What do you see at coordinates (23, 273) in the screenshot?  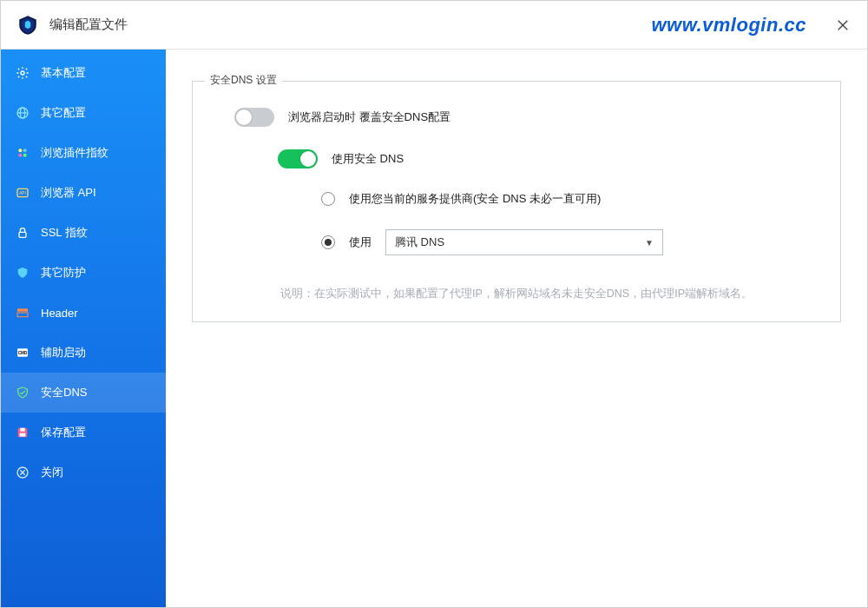 I see `shield-icon` at bounding box center [23, 273].